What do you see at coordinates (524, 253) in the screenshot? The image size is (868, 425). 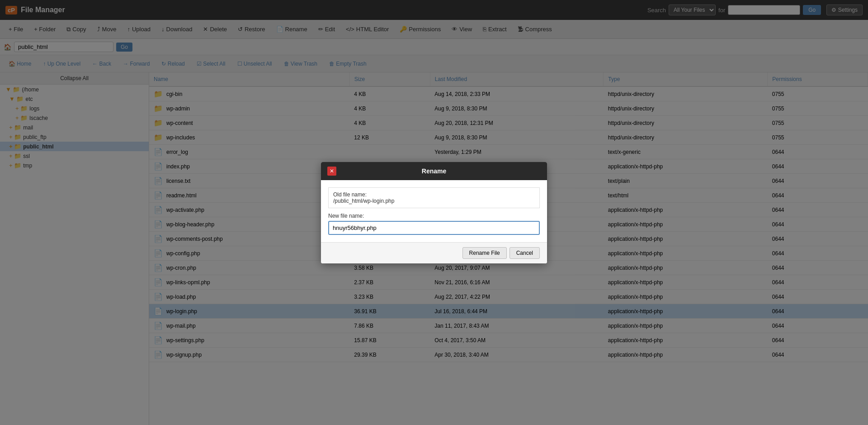 I see `cancel-button: Cancel` at bounding box center [524, 253].